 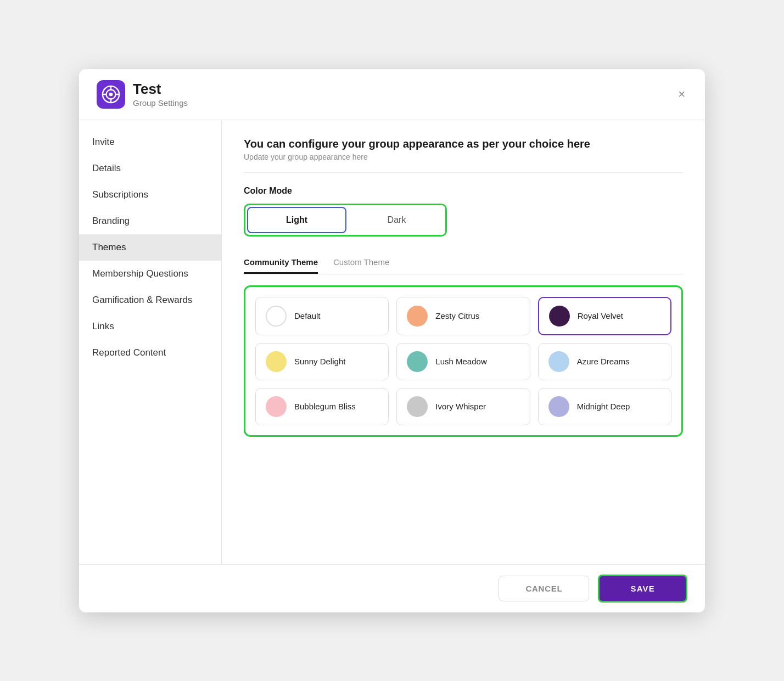 I want to click on color-mode-label: Color Mode, so click(x=463, y=191).